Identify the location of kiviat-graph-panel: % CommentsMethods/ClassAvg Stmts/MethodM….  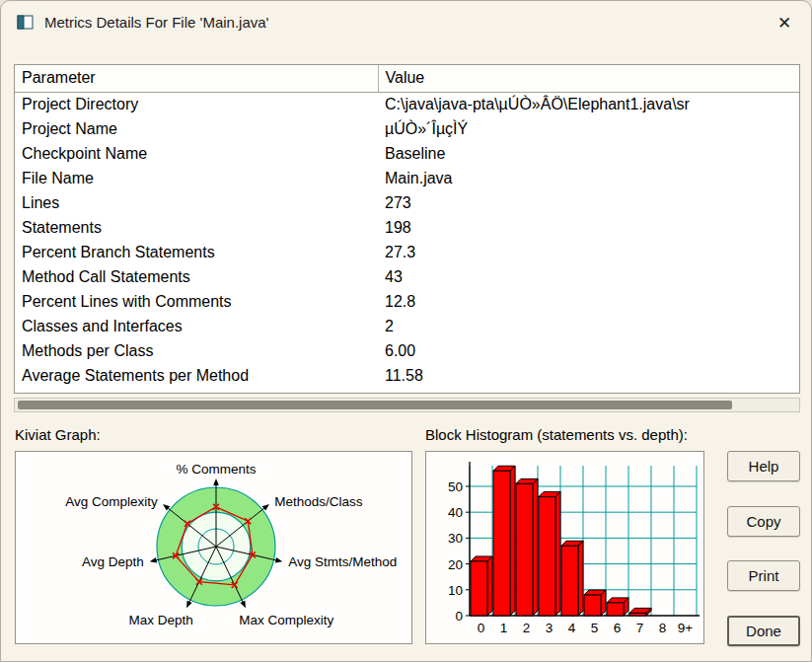
(213, 548).